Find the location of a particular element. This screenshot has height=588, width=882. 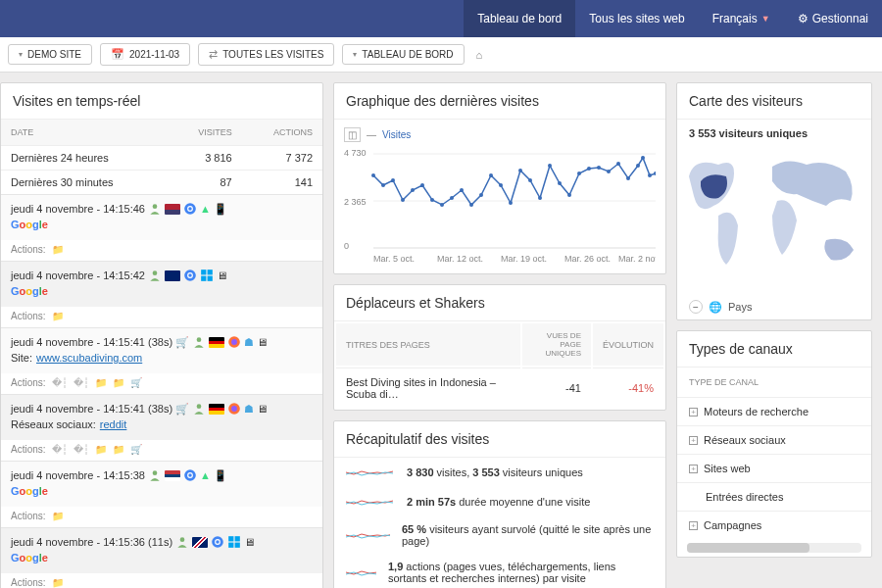

channel-label: Entrées directes is located at coordinates (745, 497).